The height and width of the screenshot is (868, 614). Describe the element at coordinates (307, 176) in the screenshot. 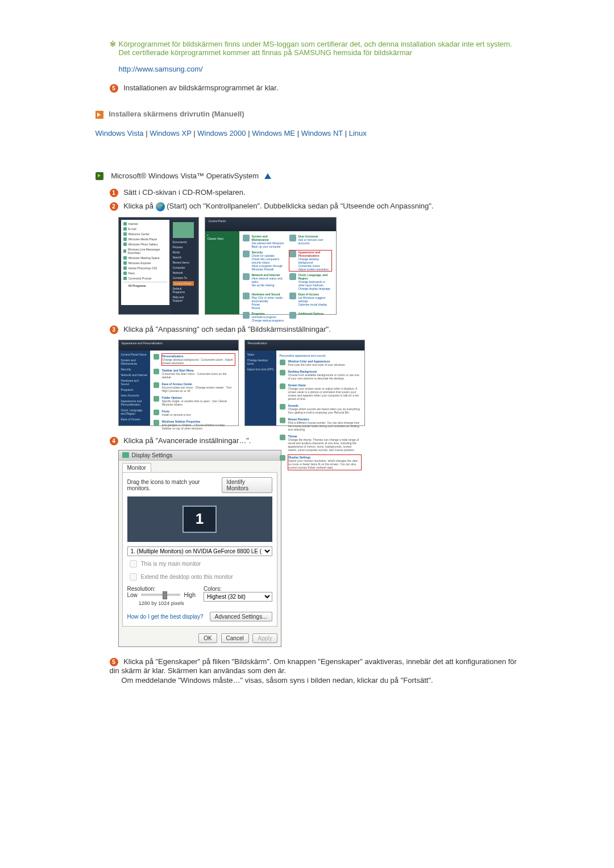

I see `vista-os-line: Microsoft® Windows Vista™ OperativSystem` at that location.